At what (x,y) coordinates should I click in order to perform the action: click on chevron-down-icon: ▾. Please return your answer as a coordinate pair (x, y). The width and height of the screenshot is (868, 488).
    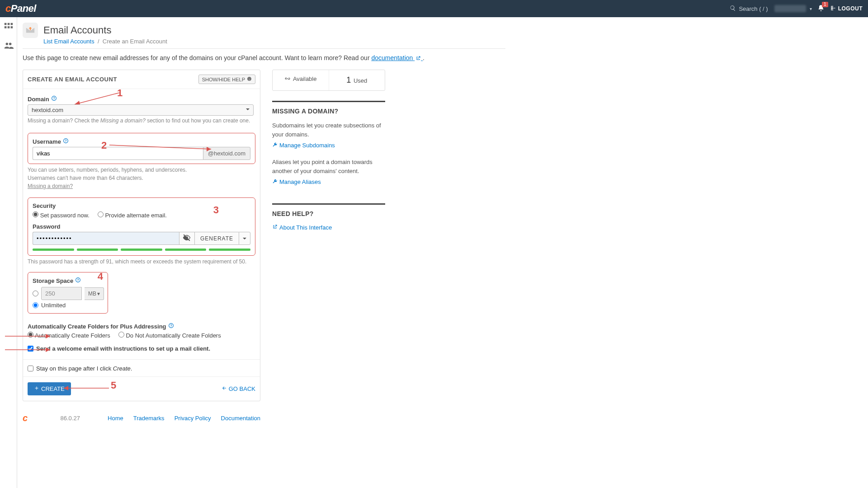
    Looking at the image, I should click on (99, 294).